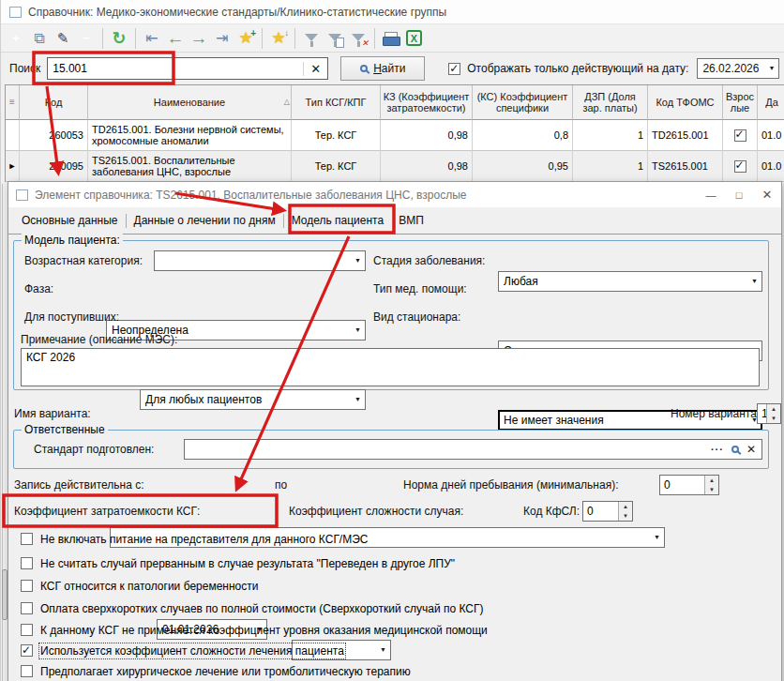 The image size is (784, 681). I want to click on move-to-next-group-button: ⇥, so click(222, 38).